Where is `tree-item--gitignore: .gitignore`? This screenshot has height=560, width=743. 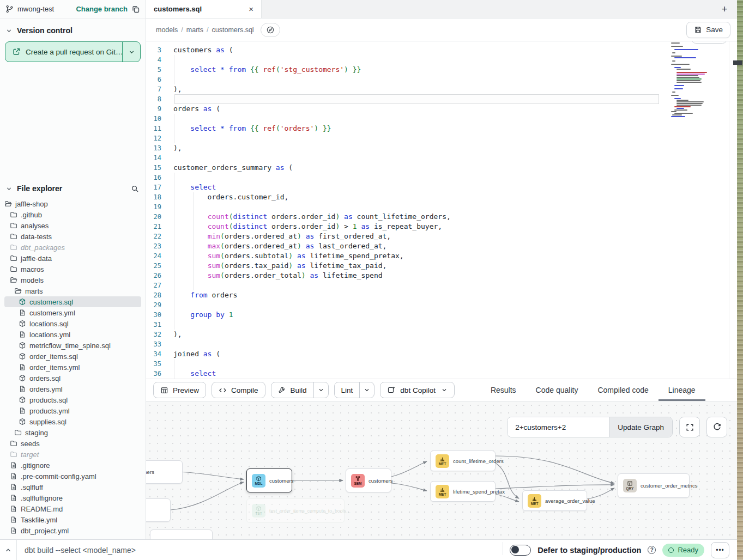 tree-item--gitignore: .gitignore is located at coordinates (73, 465).